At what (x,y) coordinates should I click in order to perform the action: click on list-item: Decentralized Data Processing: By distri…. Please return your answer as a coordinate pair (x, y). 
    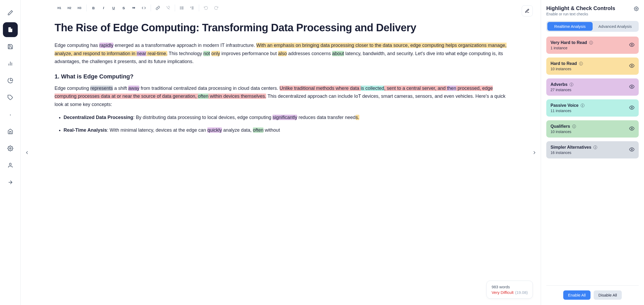
    Looking at the image, I should click on (285, 118).